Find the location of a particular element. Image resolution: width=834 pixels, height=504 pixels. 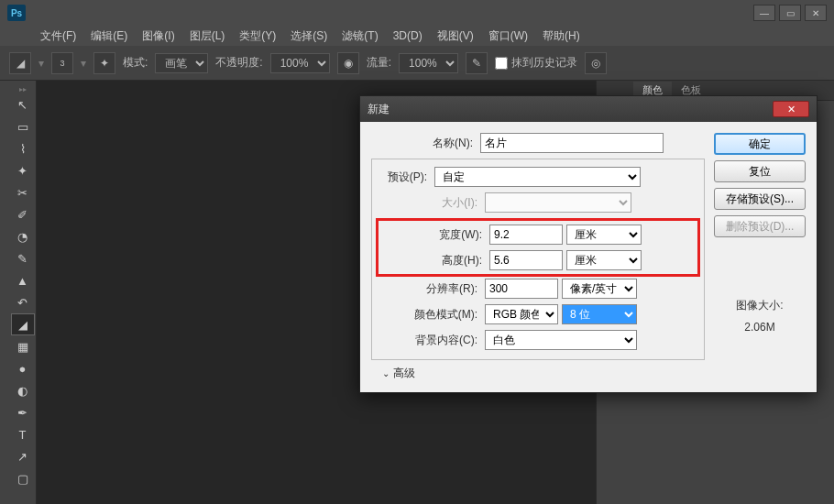

menu-type: 类型(Y) is located at coordinates (258, 37).